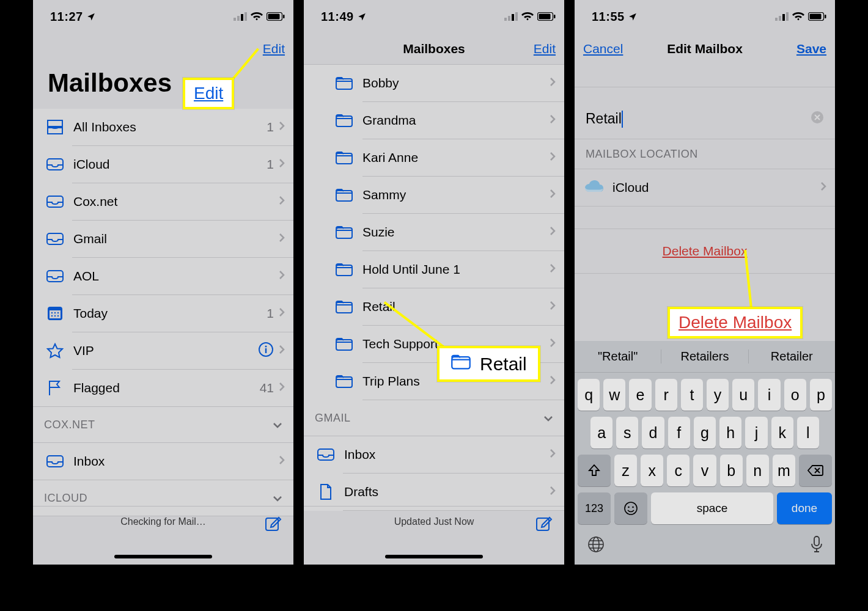 This screenshot has height=611, width=868. Describe the element at coordinates (434, 307) in the screenshot. I see `folder-row: Retail` at that location.